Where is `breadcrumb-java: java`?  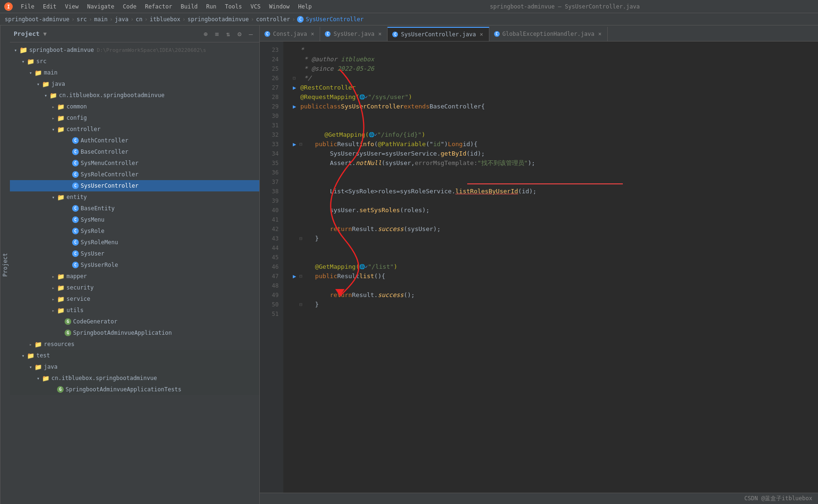 breadcrumb-java: java is located at coordinates (122, 19).